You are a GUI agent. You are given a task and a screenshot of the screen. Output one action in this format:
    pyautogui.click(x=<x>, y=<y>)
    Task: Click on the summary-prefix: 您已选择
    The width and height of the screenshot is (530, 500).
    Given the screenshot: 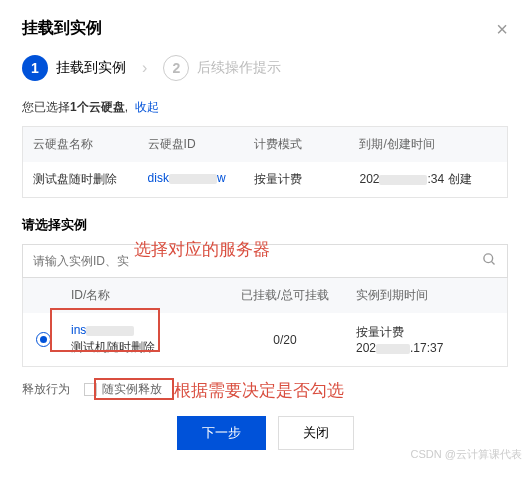 What is the action you would take?
    pyautogui.click(x=46, y=107)
    